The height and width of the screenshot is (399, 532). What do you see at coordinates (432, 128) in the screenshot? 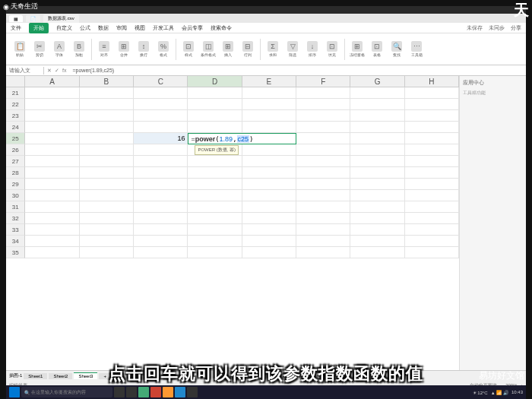
I see `cell-H24` at bounding box center [432, 128].